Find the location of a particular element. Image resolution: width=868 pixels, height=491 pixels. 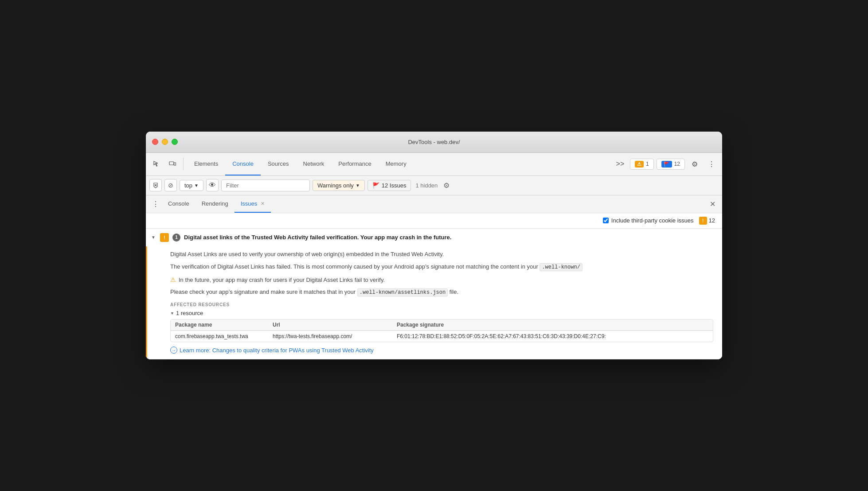

cell-url: https://twa-tests.firebaseapp.com/ is located at coordinates (330, 336).